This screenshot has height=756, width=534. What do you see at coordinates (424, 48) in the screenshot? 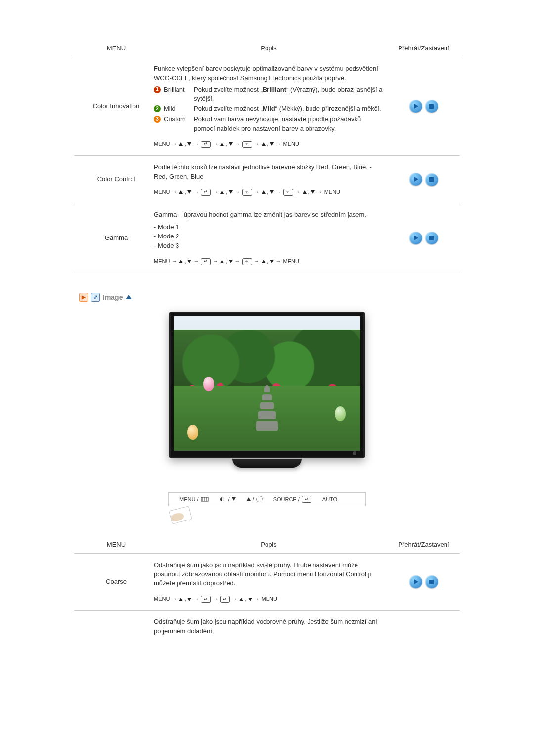
I see `col-header-play: Přehrát/Zastavení` at bounding box center [424, 48].